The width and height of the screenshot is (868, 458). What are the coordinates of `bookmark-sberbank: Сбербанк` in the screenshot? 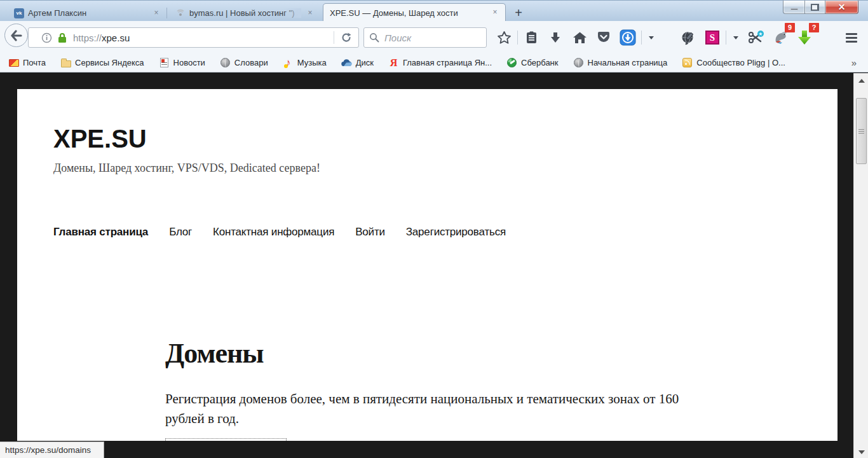 It's located at (532, 63).